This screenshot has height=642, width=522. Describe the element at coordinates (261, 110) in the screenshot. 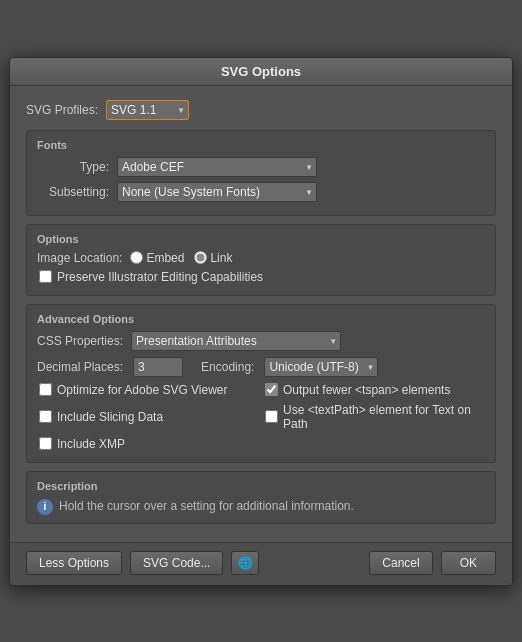

I see `svg-profiles-row: SVG Profiles: SVG 1.1 SVG 1.0 SVG Basic …` at that location.